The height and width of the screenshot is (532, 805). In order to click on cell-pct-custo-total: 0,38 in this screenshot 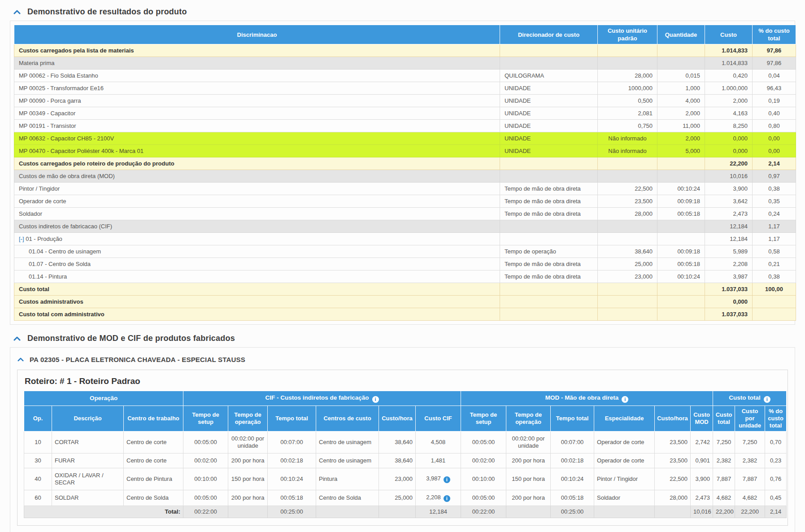, I will do `click(774, 277)`.